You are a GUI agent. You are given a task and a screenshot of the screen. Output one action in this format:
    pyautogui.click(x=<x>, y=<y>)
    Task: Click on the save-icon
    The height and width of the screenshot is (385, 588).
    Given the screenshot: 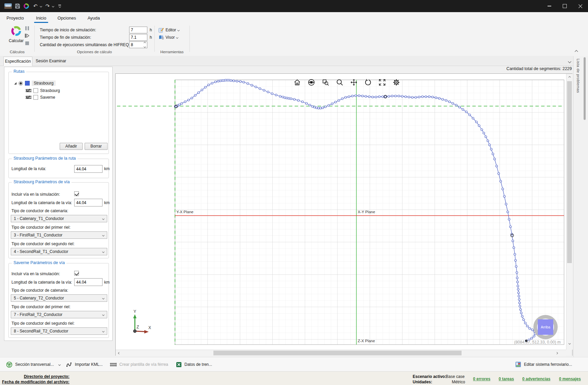 What is the action you would take?
    pyautogui.click(x=18, y=6)
    